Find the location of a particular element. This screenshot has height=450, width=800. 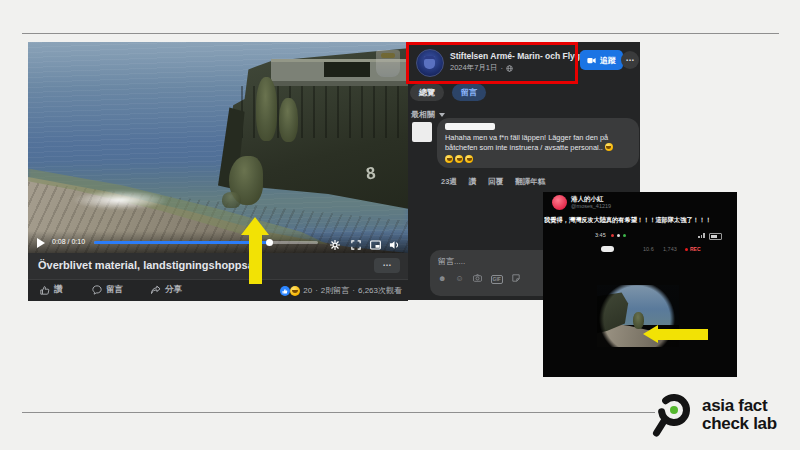

play-icon is located at coordinates (41, 243).